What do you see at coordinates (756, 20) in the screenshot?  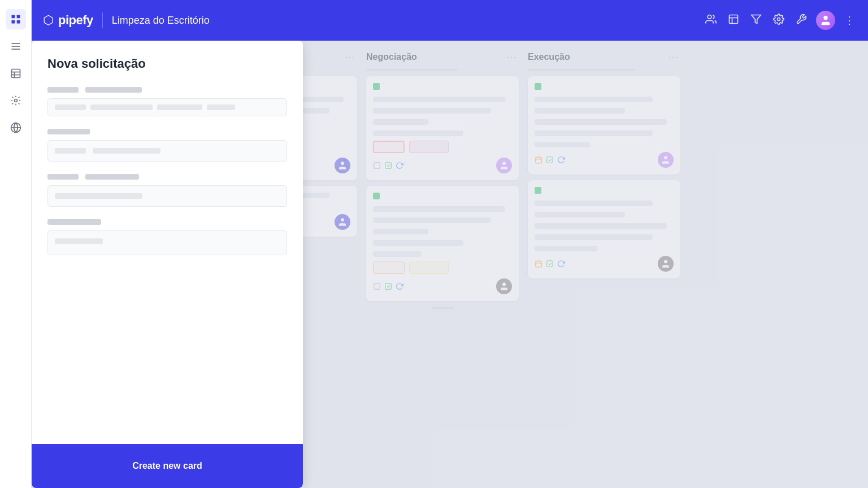 I see `filter-icon` at bounding box center [756, 20].